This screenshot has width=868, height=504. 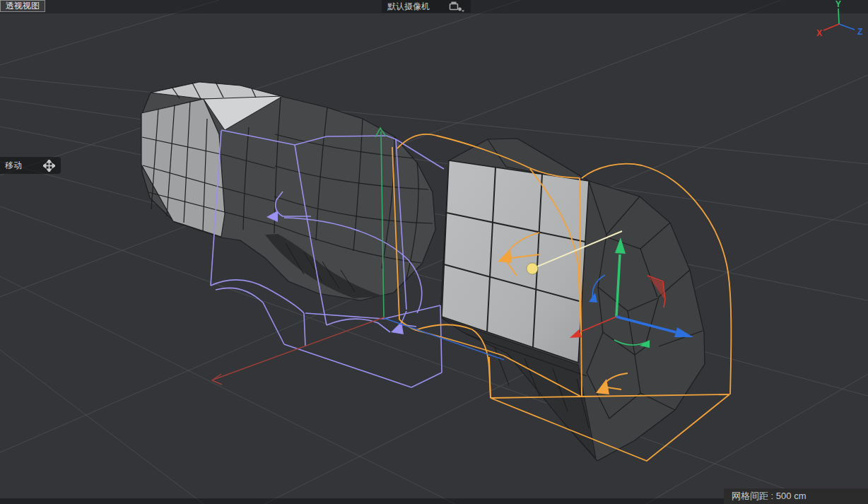 What do you see at coordinates (860, 32) in the screenshot?
I see `axis-z-label: Z` at bounding box center [860, 32].